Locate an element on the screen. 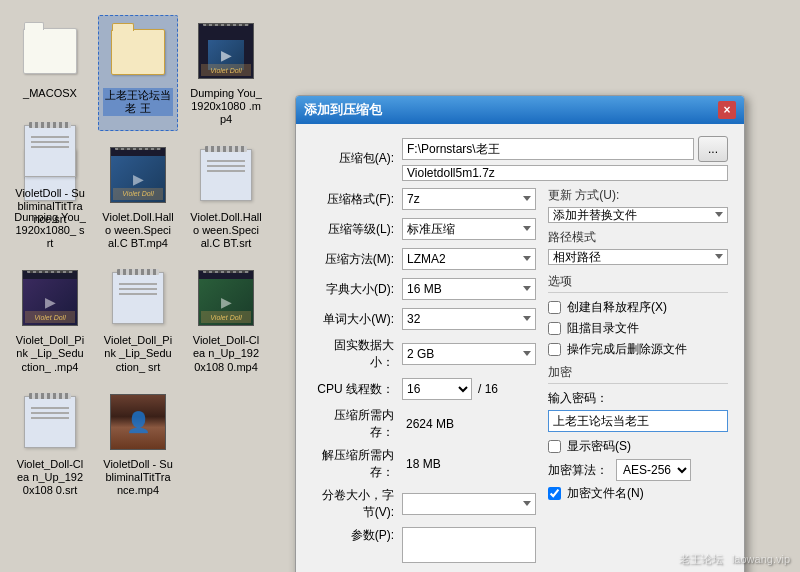 The height and width of the screenshot is (572, 800). method-select: LZMA2 is located at coordinates (469, 259).